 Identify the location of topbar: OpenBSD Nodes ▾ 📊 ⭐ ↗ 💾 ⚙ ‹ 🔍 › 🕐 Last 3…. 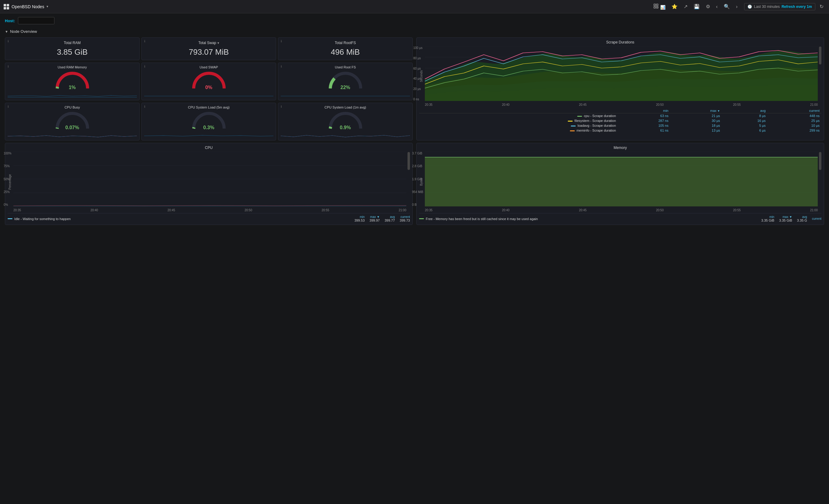
(414, 7).